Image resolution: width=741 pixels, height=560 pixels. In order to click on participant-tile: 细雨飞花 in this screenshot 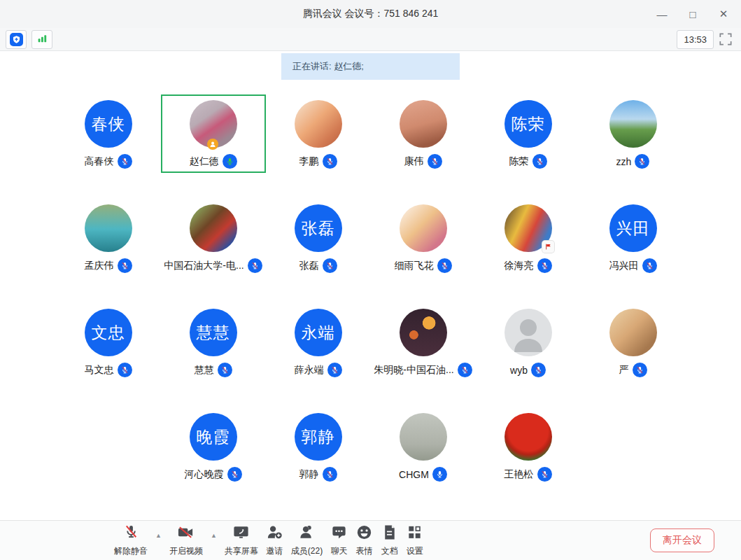, I will do `click(423, 238)`.